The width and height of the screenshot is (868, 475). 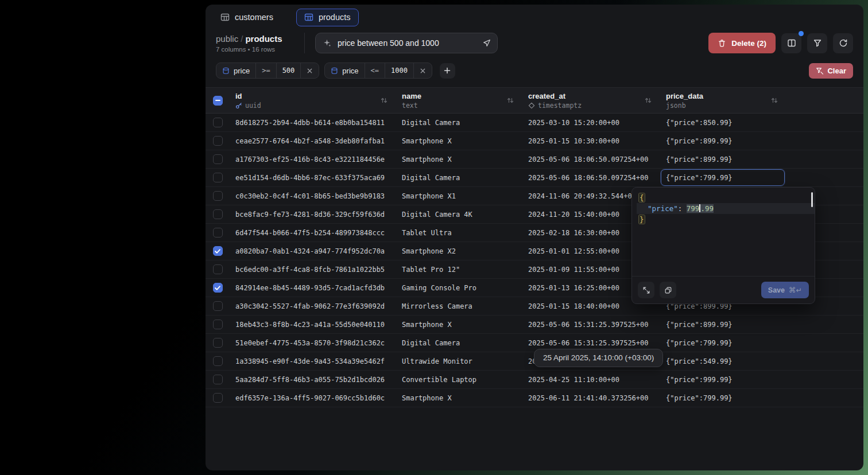 I want to click on clear-filters-button: Clear, so click(x=831, y=71).